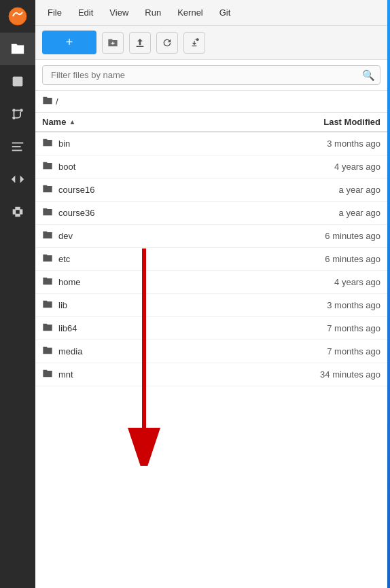  Describe the element at coordinates (71, 352) in the screenshot. I see `file-name: media` at that location.